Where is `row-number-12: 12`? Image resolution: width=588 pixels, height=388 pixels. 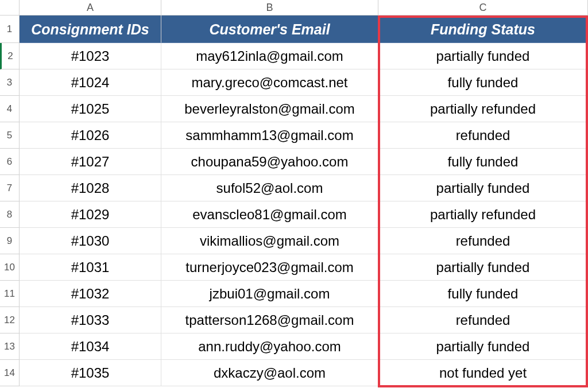
row-number-12: 12 is located at coordinates (10, 320).